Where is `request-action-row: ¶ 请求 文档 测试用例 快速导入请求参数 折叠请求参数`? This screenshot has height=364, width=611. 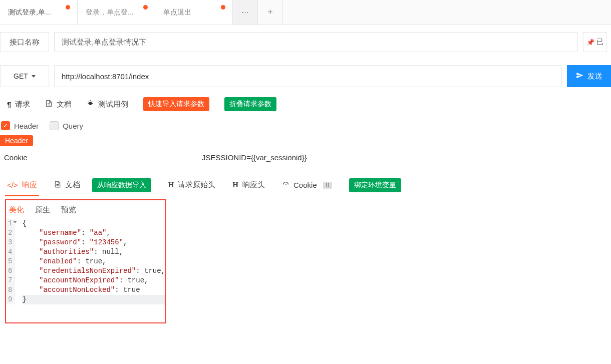
request-action-row: ¶ 请求 文档 测试用例 快速导入请求参数 折叠请求参数 is located at coordinates (306, 103).